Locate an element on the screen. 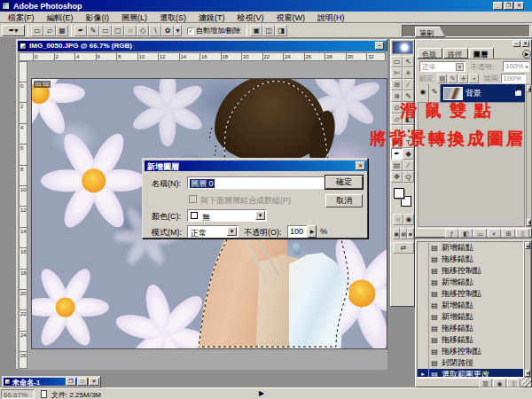 The width and height of the screenshot is (532, 399). layer-style-button: ƒ is located at coordinates (452, 233).